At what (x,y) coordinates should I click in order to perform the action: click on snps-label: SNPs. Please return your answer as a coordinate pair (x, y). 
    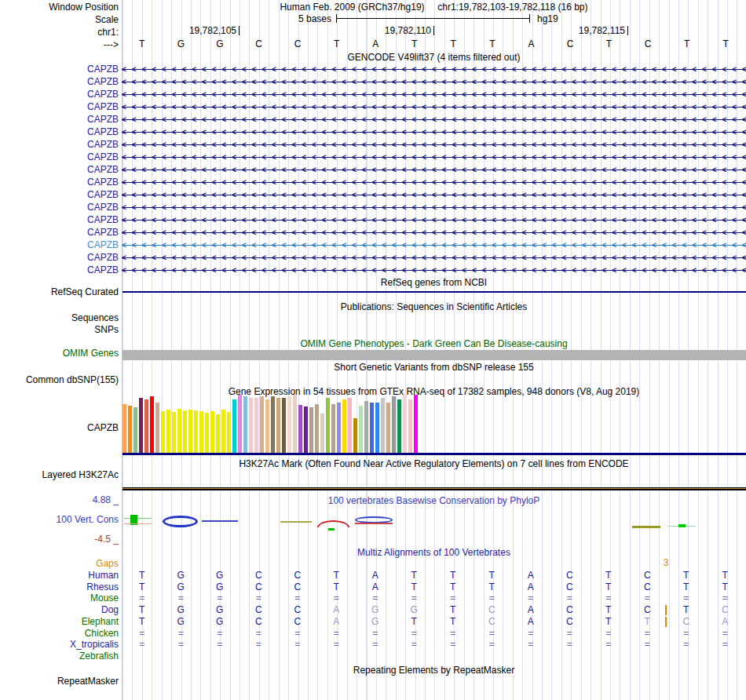
    Looking at the image, I should click on (60, 330).